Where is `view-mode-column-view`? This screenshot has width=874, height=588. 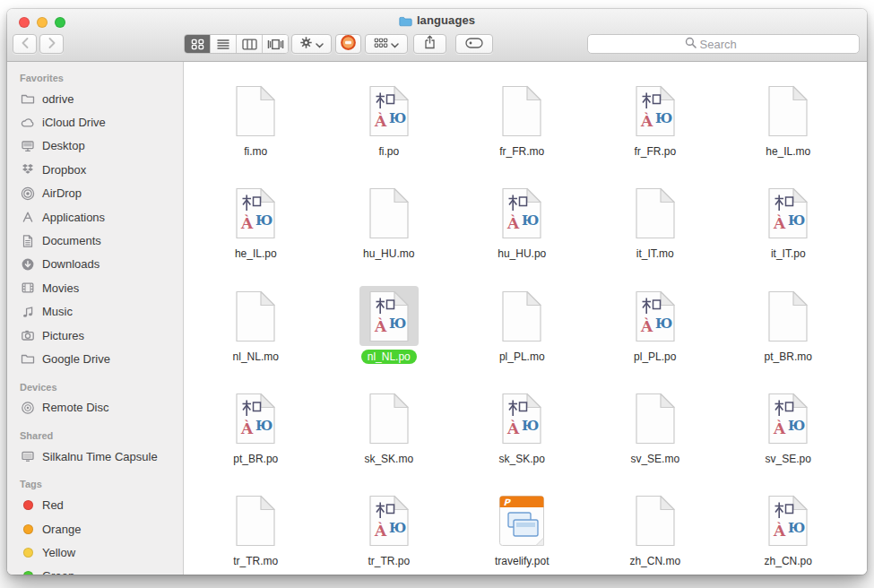
view-mode-column-view is located at coordinates (249, 44).